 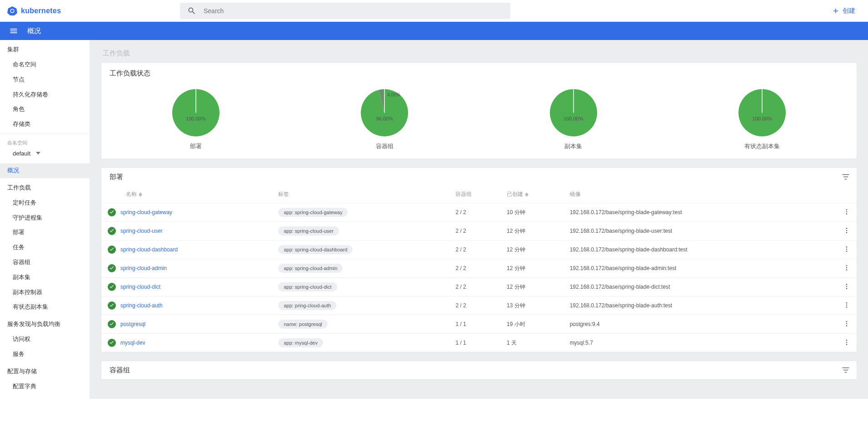 What do you see at coordinates (45, 95) in the screenshot?
I see `sidebar-cluster-item-2: 持久化存储卷` at bounding box center [45, 95].